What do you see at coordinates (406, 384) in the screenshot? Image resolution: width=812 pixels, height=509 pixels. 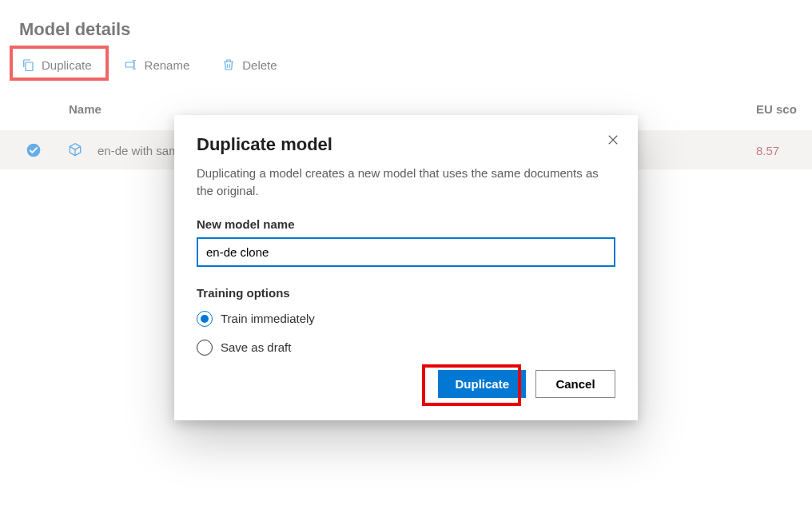 I see `modal-actions: Duplicate Cancel` at bounding box center [406, 384].